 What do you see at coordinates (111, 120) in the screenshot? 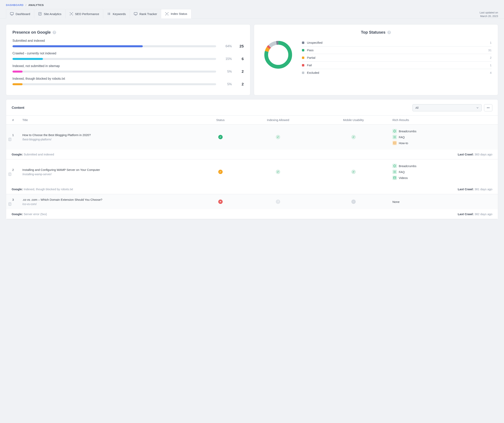
I see `col-title: Title` at bounding box center [111, 120].